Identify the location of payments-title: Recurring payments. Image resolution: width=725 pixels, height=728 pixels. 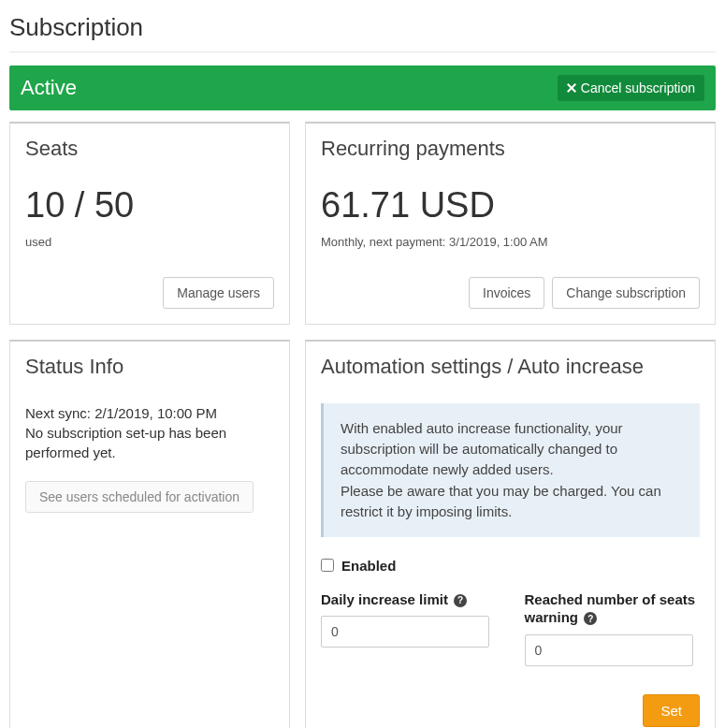
(511, 149).